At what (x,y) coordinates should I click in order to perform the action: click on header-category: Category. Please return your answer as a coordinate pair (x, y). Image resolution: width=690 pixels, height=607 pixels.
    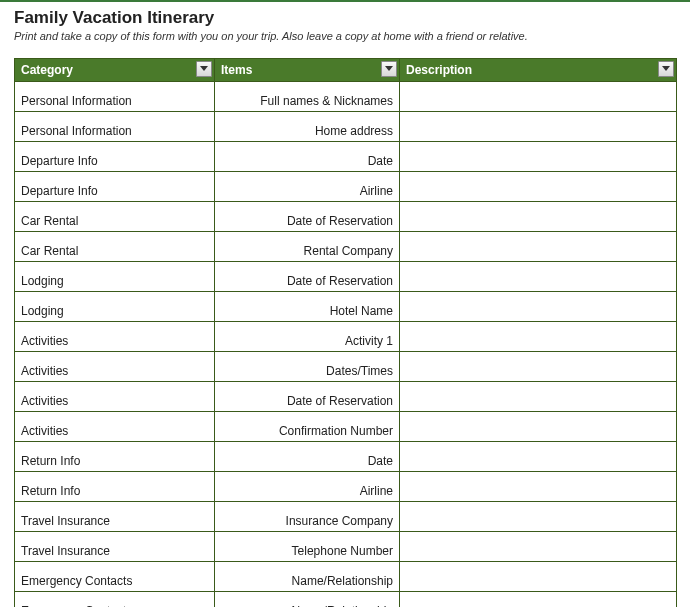
    Looking at the image, I should click on (115, 70).